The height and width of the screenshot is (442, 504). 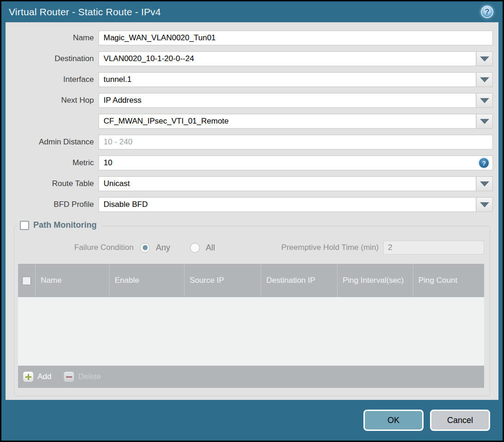 I want to click on add-plus-icon, so click(x=28, y=377).